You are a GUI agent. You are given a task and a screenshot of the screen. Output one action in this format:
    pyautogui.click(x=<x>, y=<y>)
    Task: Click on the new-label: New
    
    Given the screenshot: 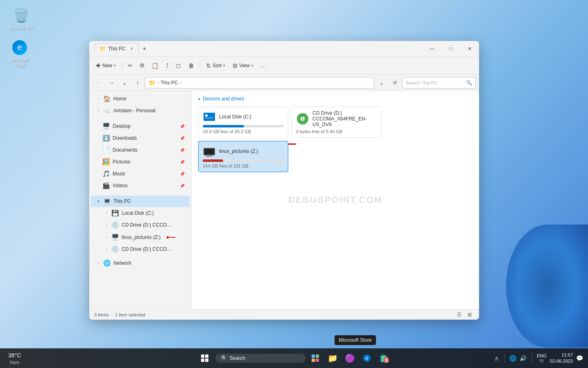 What is the action you would take?
    pyautogui.click(x=107, y=66)
    